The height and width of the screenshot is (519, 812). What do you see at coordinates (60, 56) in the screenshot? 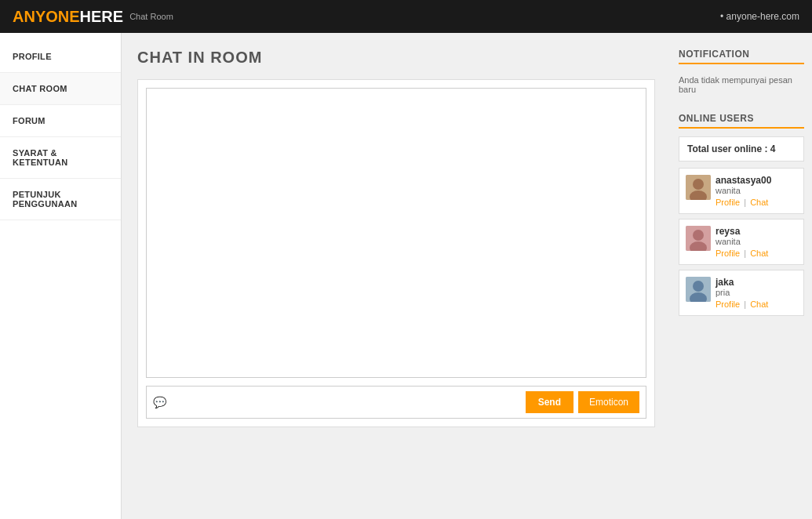
I see `sidebar-item-profile: PROFILE` at bounding box center [60, 56].